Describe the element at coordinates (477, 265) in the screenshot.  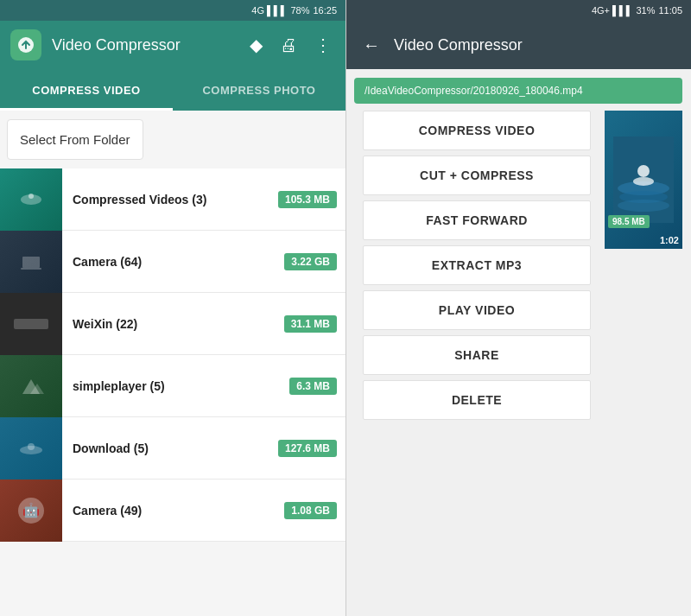
I see `extract-mp3-button: EXTRACT MP3` at that location.